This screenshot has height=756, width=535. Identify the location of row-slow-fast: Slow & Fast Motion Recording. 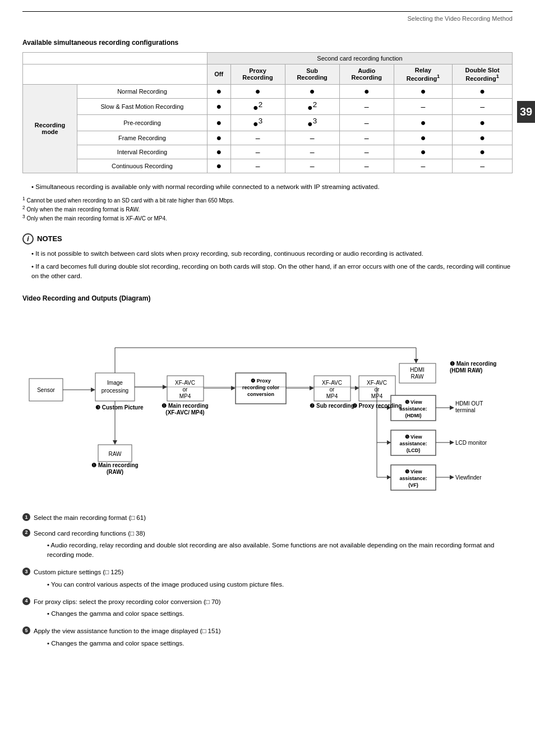
(142, 107).